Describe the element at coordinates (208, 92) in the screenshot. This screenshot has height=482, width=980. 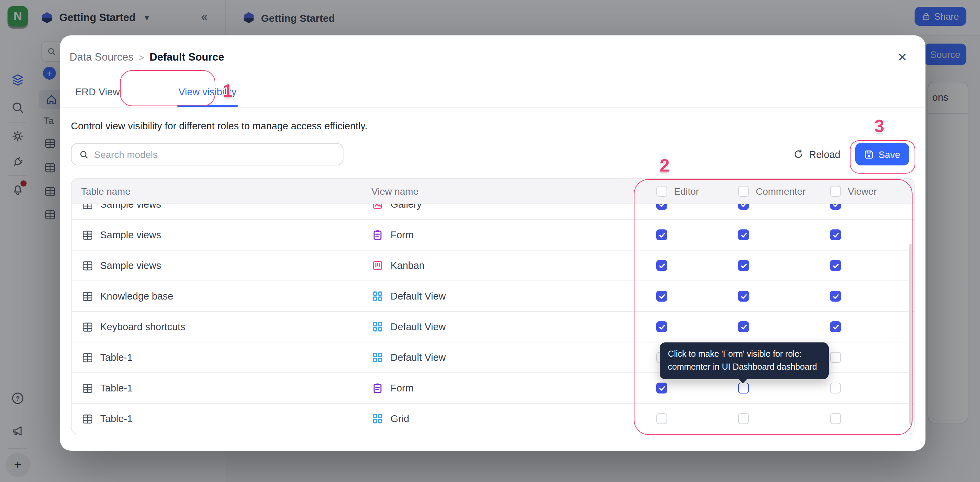
I see `tab-view-visibility: View visibility` at that location.